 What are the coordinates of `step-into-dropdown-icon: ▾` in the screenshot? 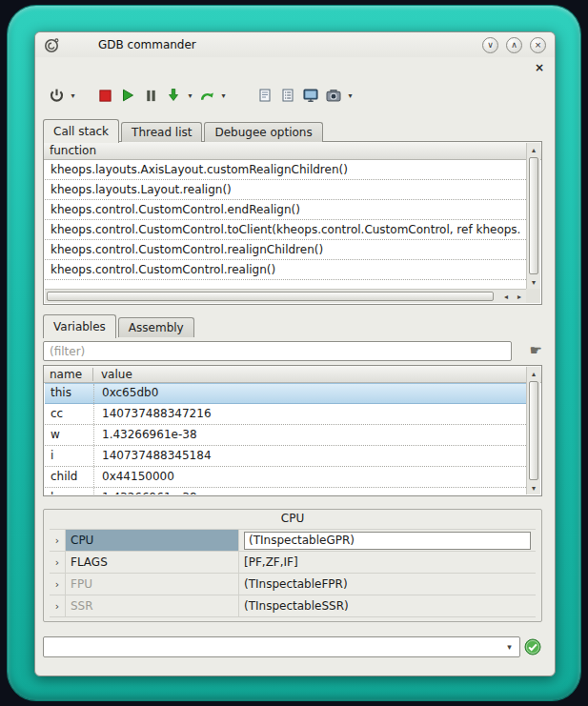 It's located at (191, 95).